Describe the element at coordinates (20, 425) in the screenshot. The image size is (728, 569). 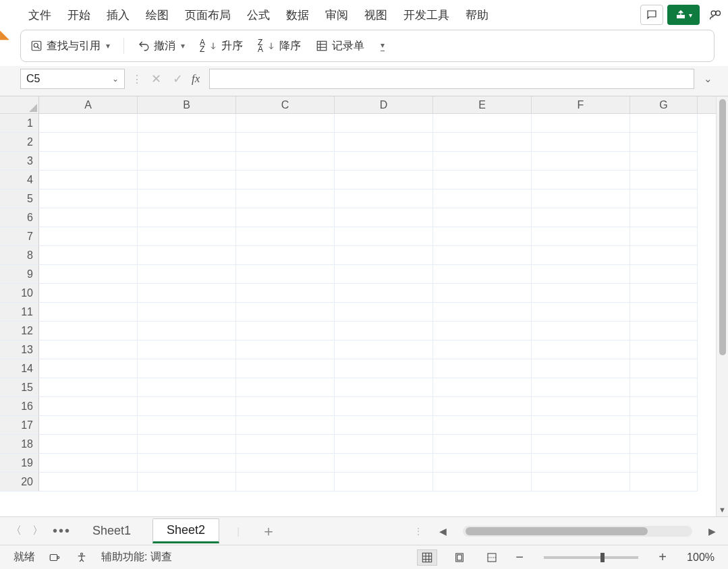
I see `row-header-17: 17` at that location.